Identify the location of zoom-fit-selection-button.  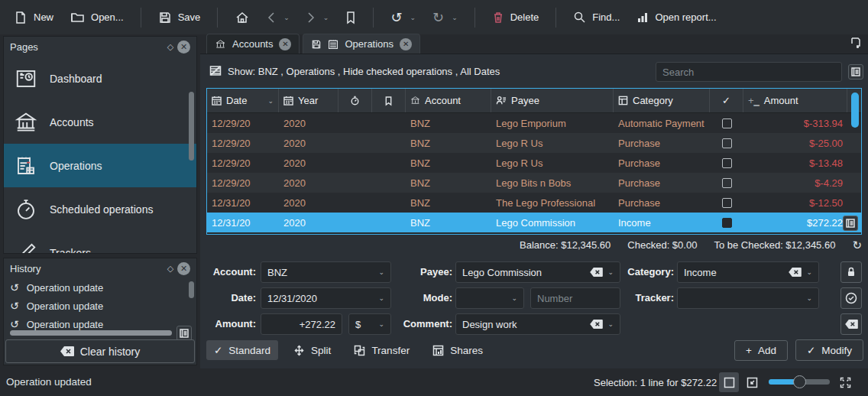
(729, 382).